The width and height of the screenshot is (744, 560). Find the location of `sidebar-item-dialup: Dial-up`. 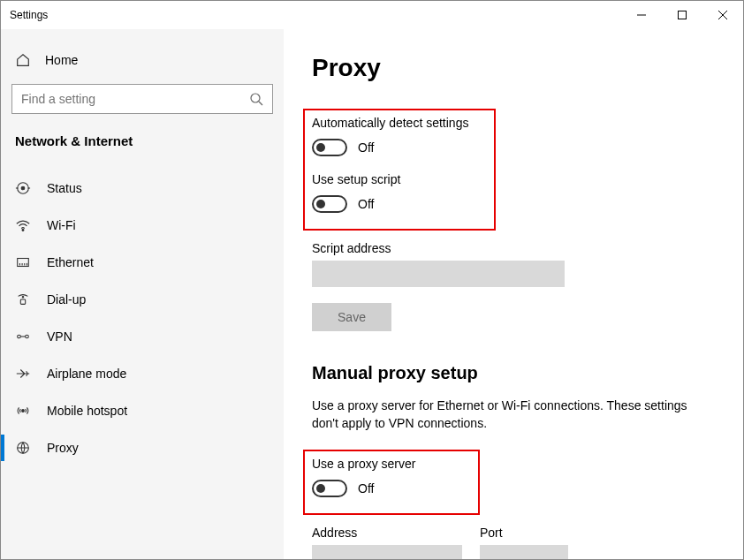

sidebar-item-dialup: Dial-up is located at coordinates (142, 299).